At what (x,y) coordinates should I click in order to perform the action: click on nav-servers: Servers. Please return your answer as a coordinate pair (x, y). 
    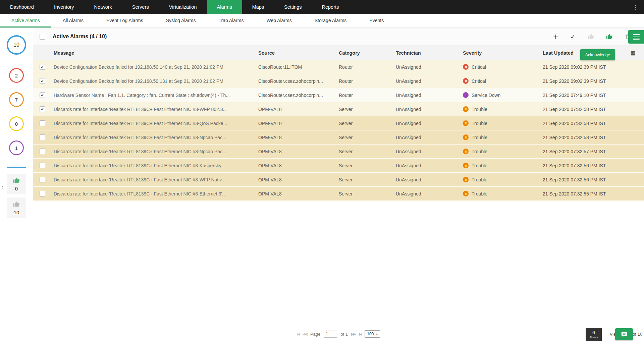
    Looking at the image, I should click on (141, 7).